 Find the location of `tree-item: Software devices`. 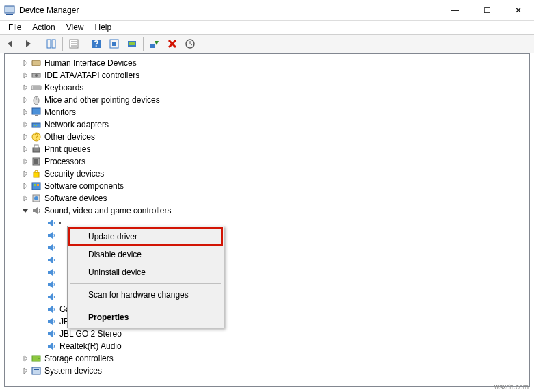

tree-item: Software devices is located at coordinates (267, 198).